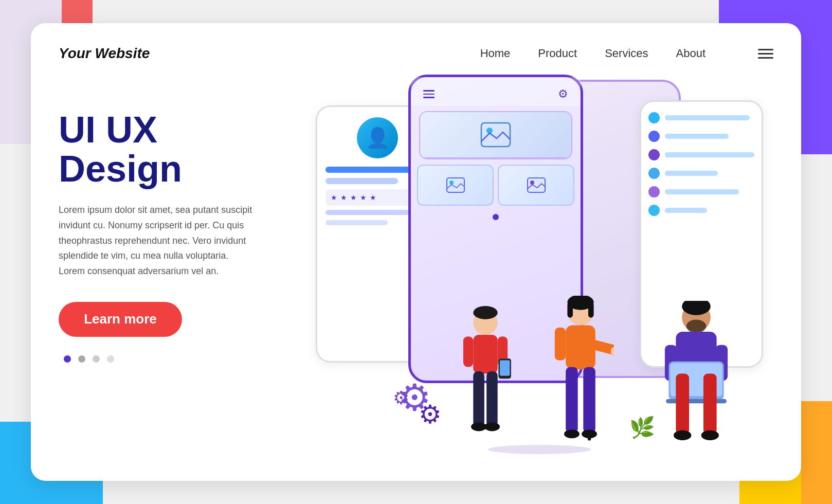 The height and width of the screenshot is (504, 832). What do you see at coordinates (401, 398) in the screenshot?
I see `gear-tiny-icon: ⚙` at bounding box center [401, 398].